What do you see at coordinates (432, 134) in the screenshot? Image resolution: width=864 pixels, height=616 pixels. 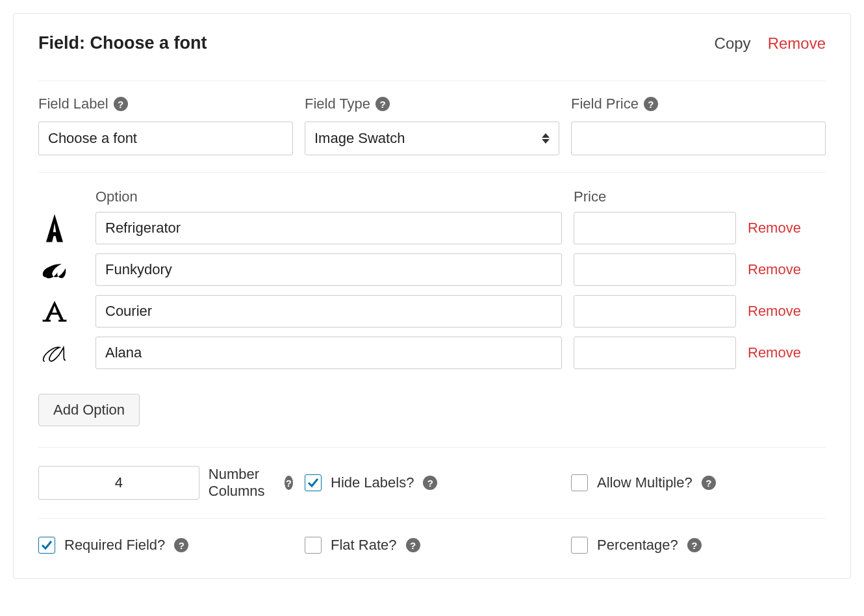 I see `field-basics-row: Field Label ? Field Type ? Image Swatch …` at bounding box center [432, 134].